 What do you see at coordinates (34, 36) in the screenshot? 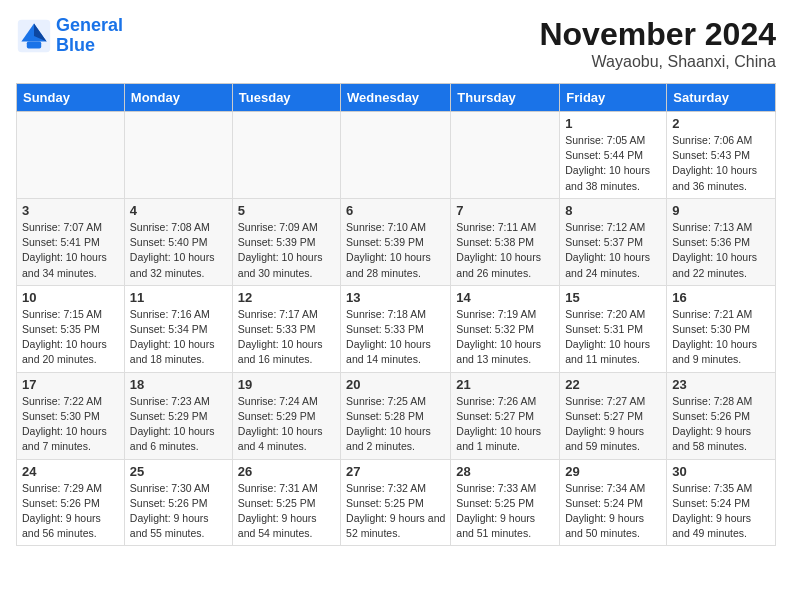
I see `logo-icon` at bounding box center [34, 36].